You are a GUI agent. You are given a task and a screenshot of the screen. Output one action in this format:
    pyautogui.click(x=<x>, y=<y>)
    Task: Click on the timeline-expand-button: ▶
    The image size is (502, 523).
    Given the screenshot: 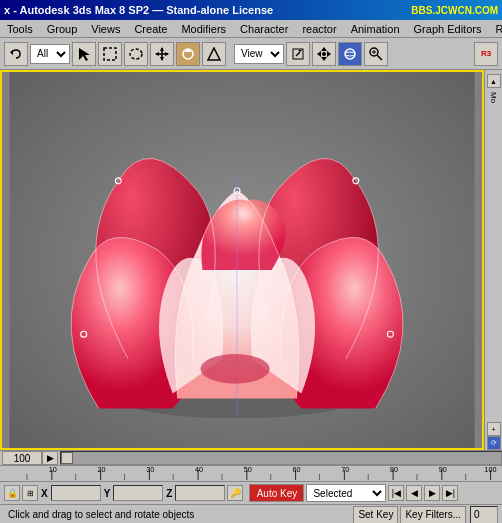 What is the action you would take?
    pyautogui.click(x=50, y=458)
    